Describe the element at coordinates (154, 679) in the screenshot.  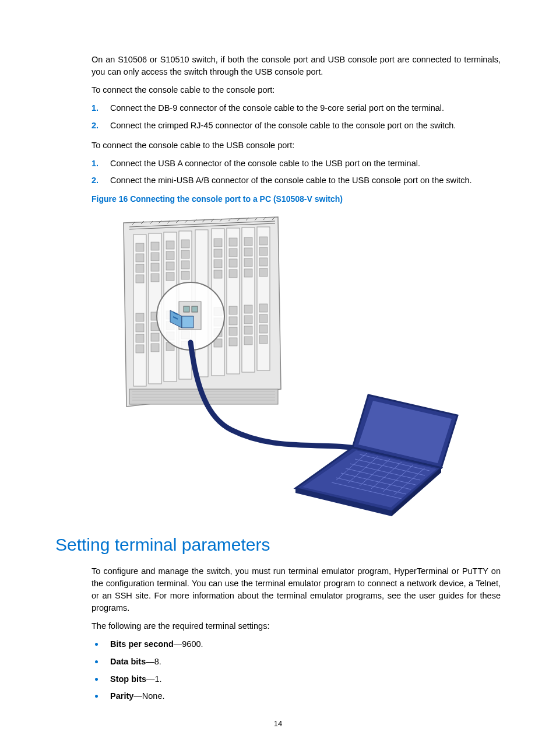
I see `setting-value: —1.` at that location.